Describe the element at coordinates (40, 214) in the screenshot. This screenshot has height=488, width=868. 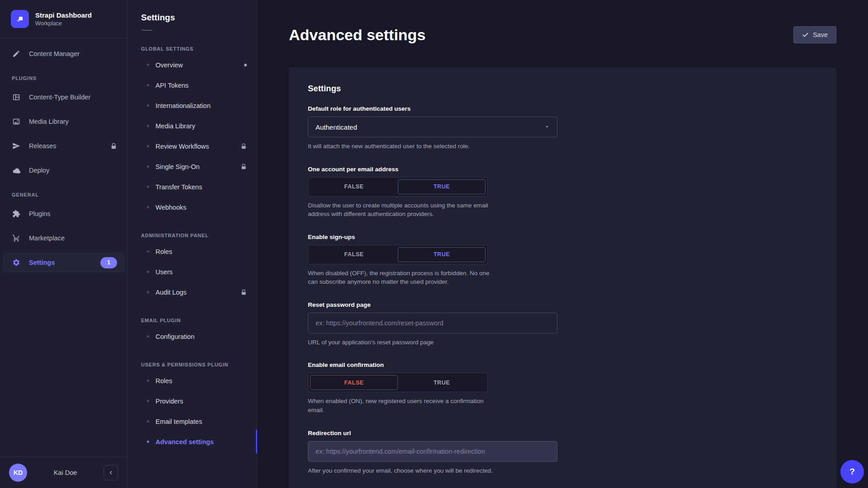
I see `sidebar-item-label: Plugins` at that location.